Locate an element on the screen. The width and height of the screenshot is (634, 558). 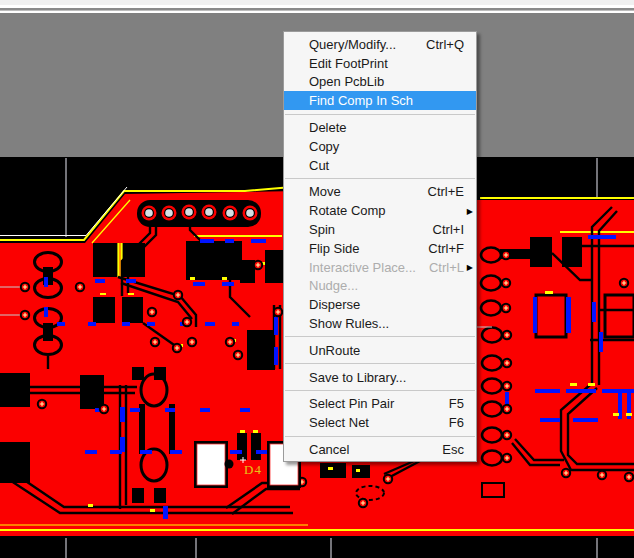
menu-item-label: Find Comp In Sch is located at coordinates (386, 100).